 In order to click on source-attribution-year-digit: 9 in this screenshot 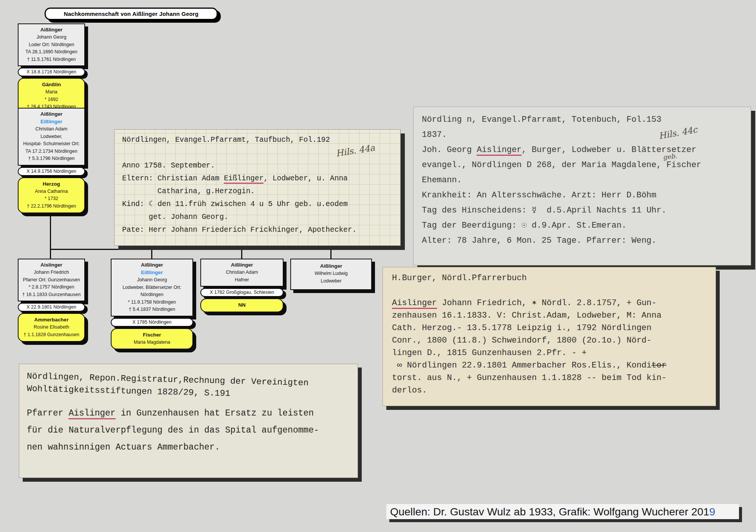, I will do `click(712, 512)`.